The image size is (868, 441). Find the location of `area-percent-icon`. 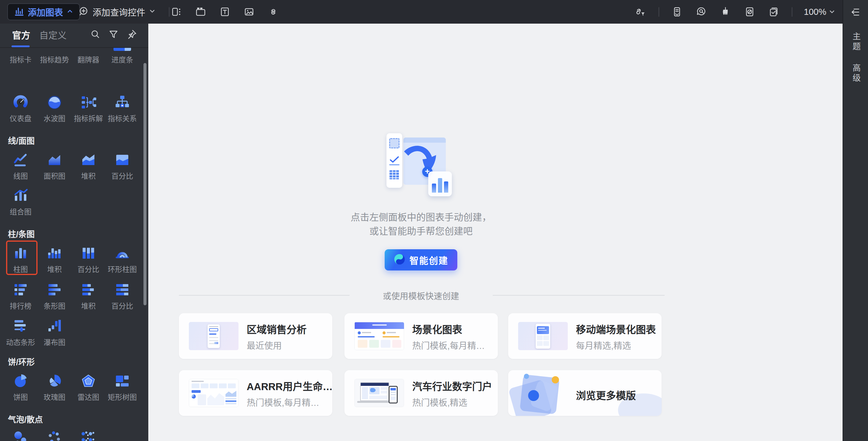

area-percent-icon is located at coordinates (122, 160).